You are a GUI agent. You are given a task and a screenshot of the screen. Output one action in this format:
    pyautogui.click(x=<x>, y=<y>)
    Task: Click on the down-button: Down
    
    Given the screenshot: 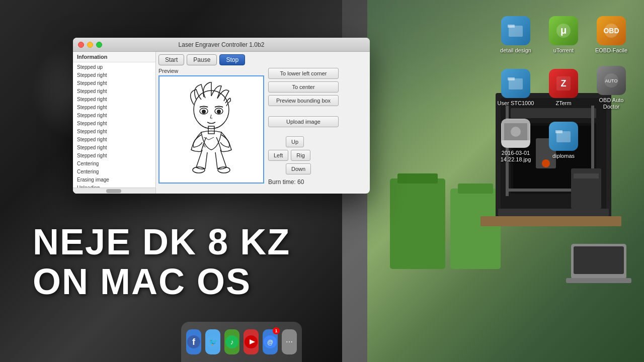 What is the action you would take?
    pyautogui.click(x=298, y=169)
    